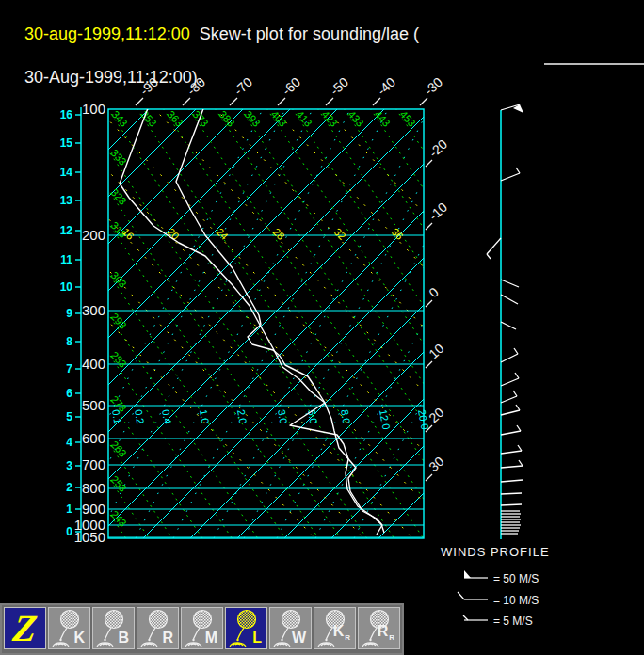 The width and height of the screenshot is (644, 655). What do you see at coordinates (66, 260) in the screenshot?
I see `height-tick-label: 11` at bounding box center [66, 260].